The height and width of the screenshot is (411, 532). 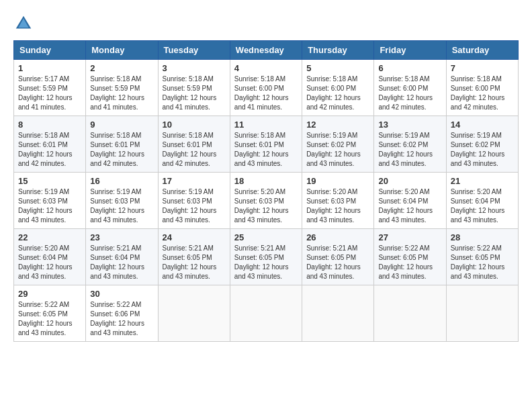 I want to click on day-number: 8, so click(x=50, y=125).